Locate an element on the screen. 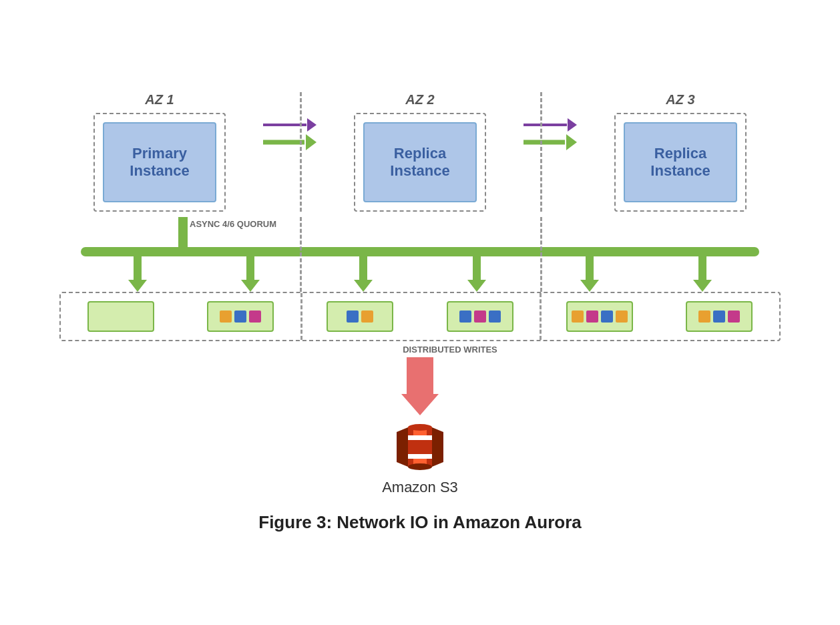 This screenshot has width=840, height=625. az3-label: AZ 3 is located at coordinates (680, 100).